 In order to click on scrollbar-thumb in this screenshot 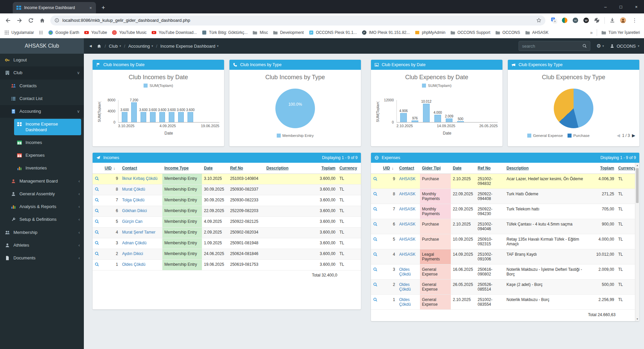, I will do `click(637, 186)`.